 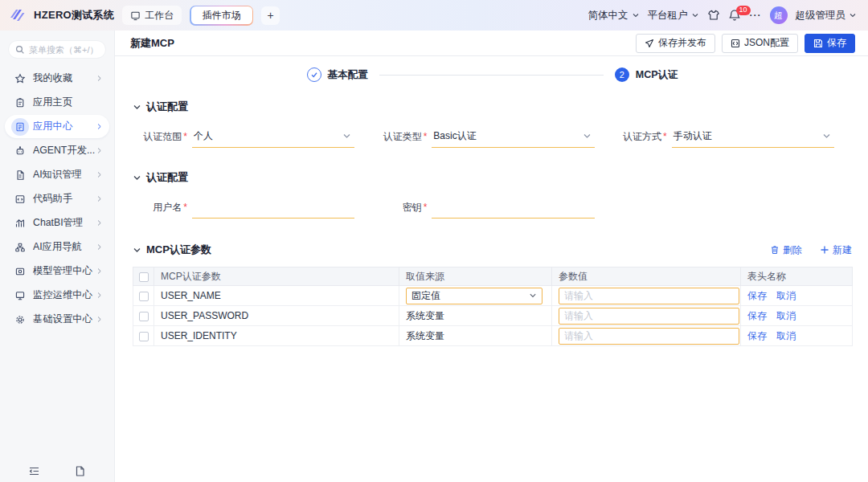 What do you see at coordinates (276, 317) in the screenshot?
I see `param-name-cell: USER_PASSWORD` at bounding box center [276, 317].